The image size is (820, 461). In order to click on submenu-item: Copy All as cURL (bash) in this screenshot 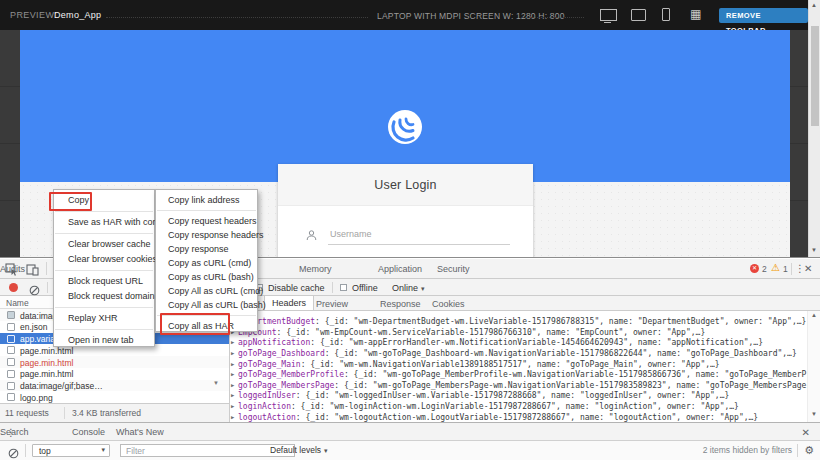, I will do `click(206, 305)`.